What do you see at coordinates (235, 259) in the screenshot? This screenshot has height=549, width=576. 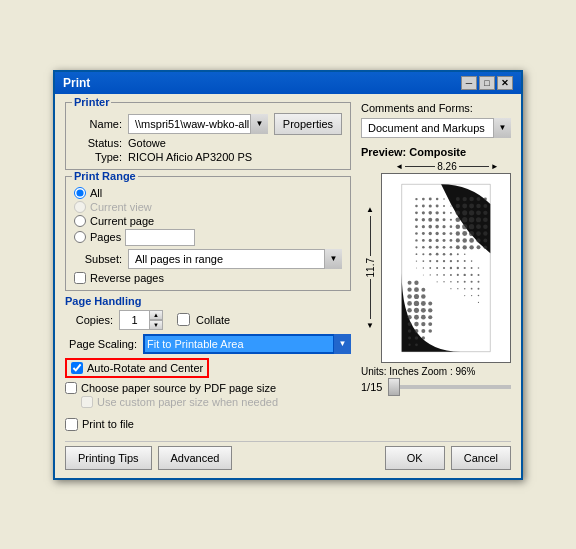 I see `subset-select: All pages in range` at bounding box center [235, 259].